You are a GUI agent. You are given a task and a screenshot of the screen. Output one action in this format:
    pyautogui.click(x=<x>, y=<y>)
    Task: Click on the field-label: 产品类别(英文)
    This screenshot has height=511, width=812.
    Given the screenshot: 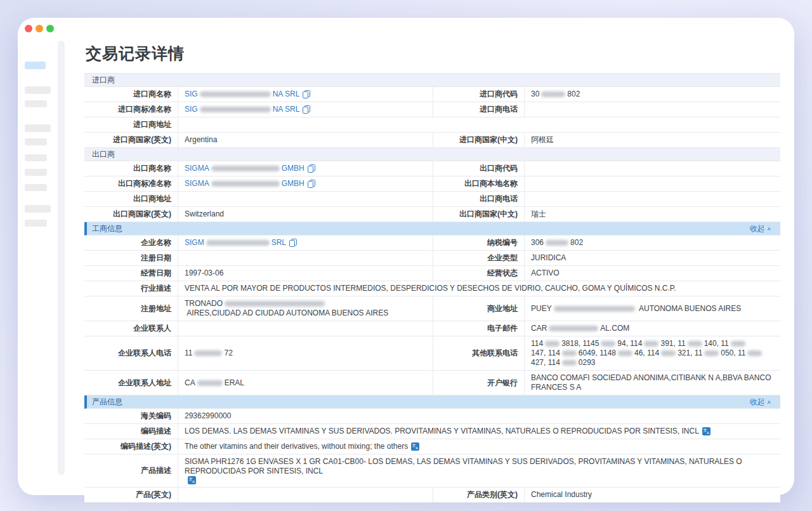 What is the action you would take?
    pyautogui.click(x=479, y=495)
    